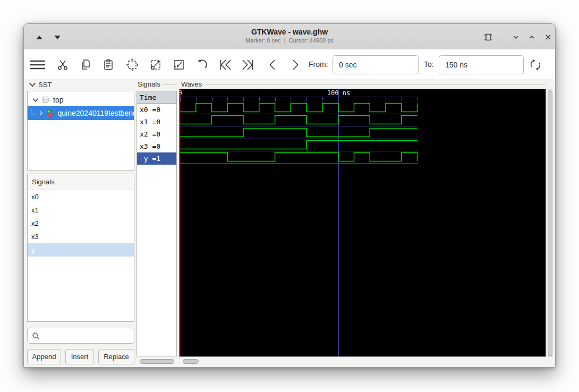 The height and width of the screenshot is (392, 579). What do you see at coordinates (86, 65) in the screenshot?
I see `copy-icon` at bounding box center [86, 65].